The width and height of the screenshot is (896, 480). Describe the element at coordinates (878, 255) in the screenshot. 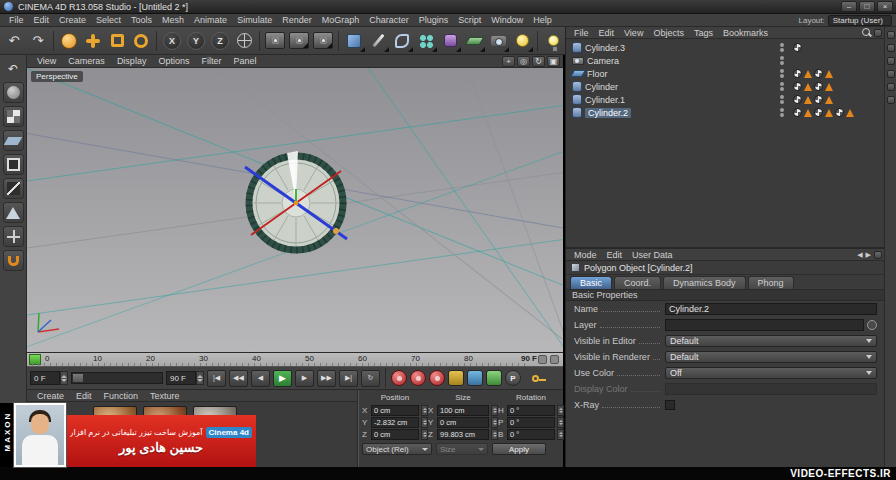

I see `lock-icon` at that location.